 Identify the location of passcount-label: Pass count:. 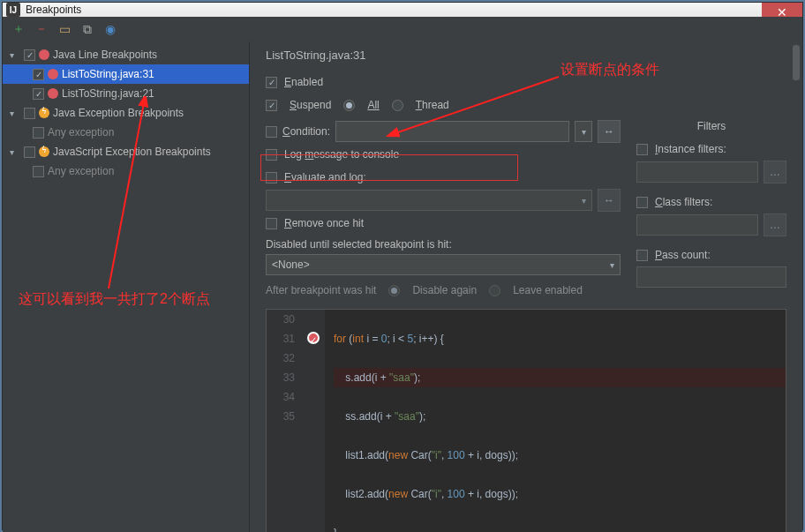
(683, 255).